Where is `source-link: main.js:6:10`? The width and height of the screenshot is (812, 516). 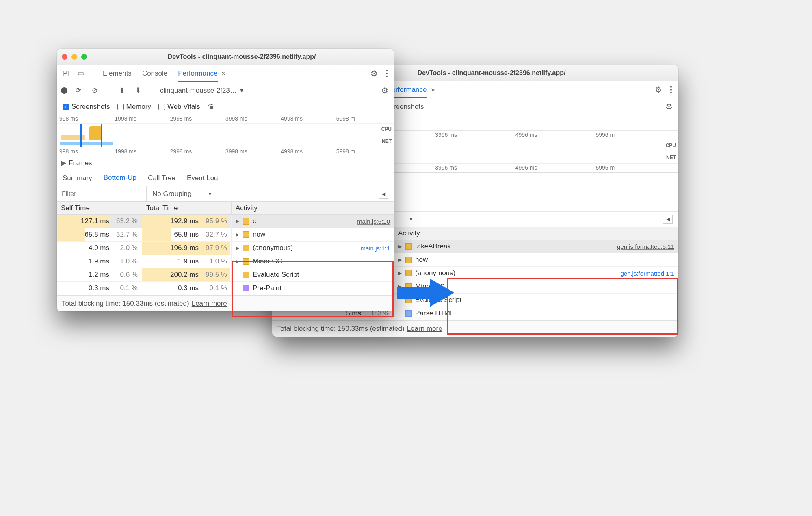
source-link: main.js:6:10 is located at coordinates (374, 222).